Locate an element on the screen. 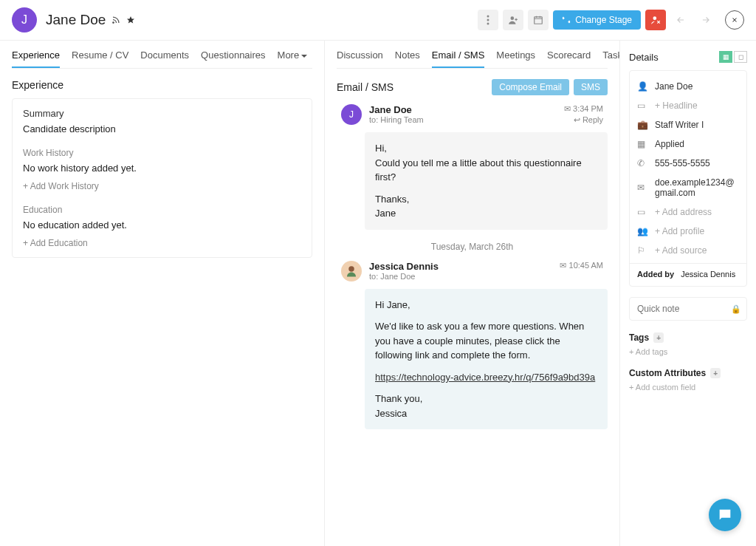 Image resolution: width=756 pixels, height=546 pixels. date-separator: Tuesday, March 26th is located at coordinates (472, 247).